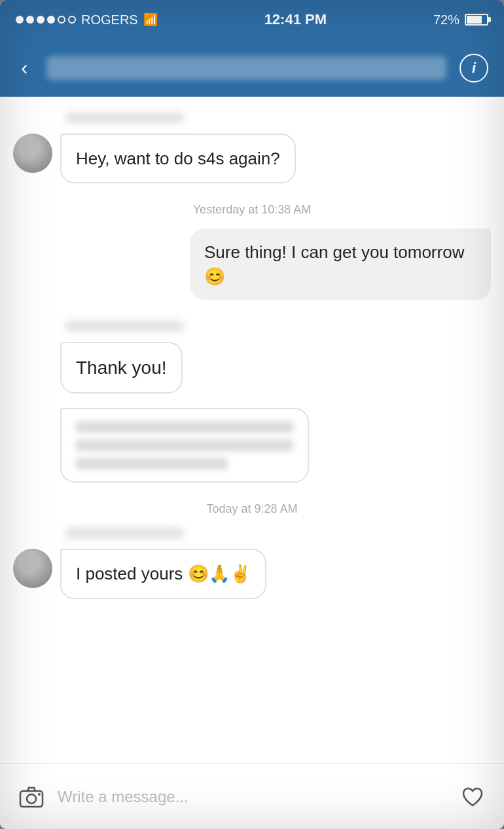 The width and height of the screenshot is (504, 829). What do you see at coordinates (296, 20) in the screenshot?
I see `status-time: 12:41 PM` at bounding box center [296, 20].